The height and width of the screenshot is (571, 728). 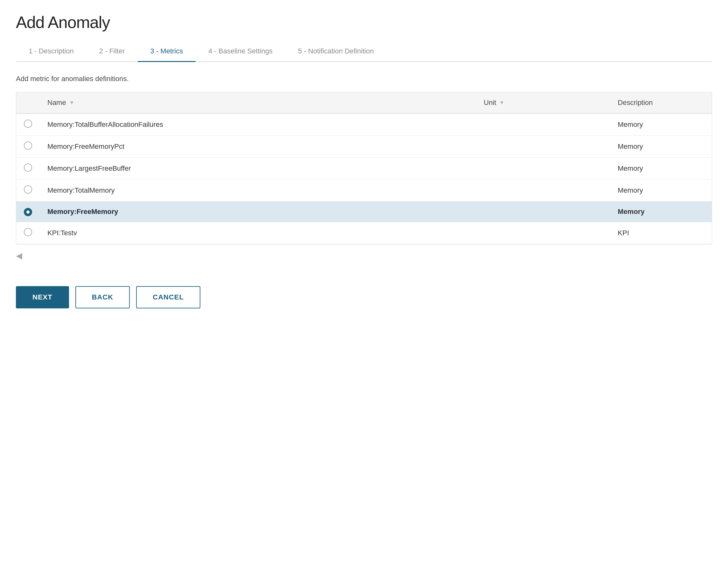 What do you see at coordinates (661, 233) in the screenshot?
I see `description-cell: KPI` at bounding box center [661, 233].